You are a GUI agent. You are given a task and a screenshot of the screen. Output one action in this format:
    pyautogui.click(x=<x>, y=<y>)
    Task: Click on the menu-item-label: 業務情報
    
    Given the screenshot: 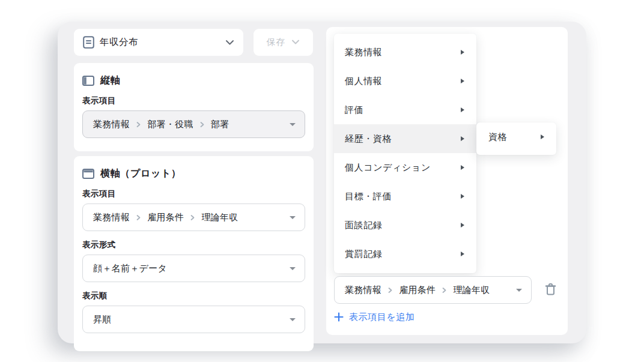 What is the action you would take?
    pyautogui.click(x=363, y=53)
    